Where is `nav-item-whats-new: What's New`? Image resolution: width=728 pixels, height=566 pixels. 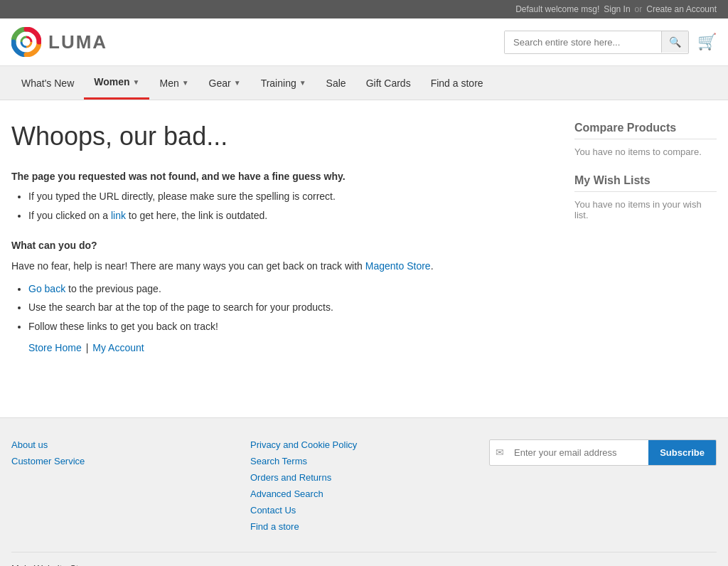
nav-item-whats-new: What's New is located at coordinates (48, 83).